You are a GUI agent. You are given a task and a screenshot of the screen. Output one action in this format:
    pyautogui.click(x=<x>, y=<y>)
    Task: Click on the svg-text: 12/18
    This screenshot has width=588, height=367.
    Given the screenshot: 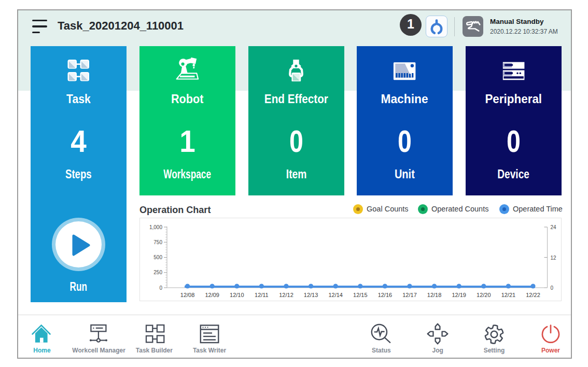 What is the action you would take?
    pyautogui.click(x=435, y=295)
    